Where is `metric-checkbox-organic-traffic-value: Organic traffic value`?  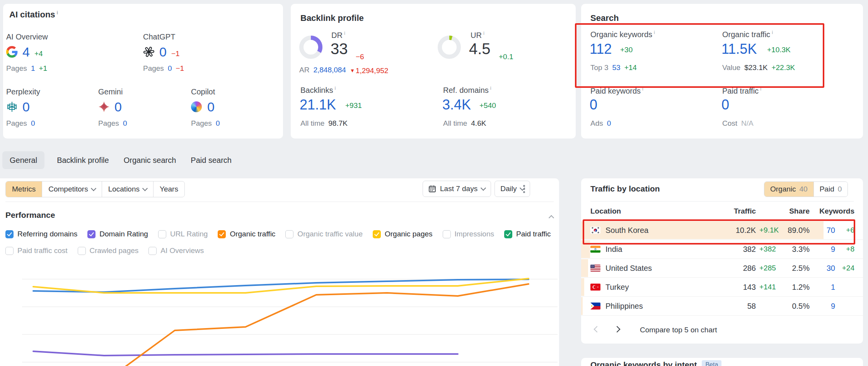
metric-checkbox-organic-traffic-value: Organic traffic value is located at coordinates (324, 234).